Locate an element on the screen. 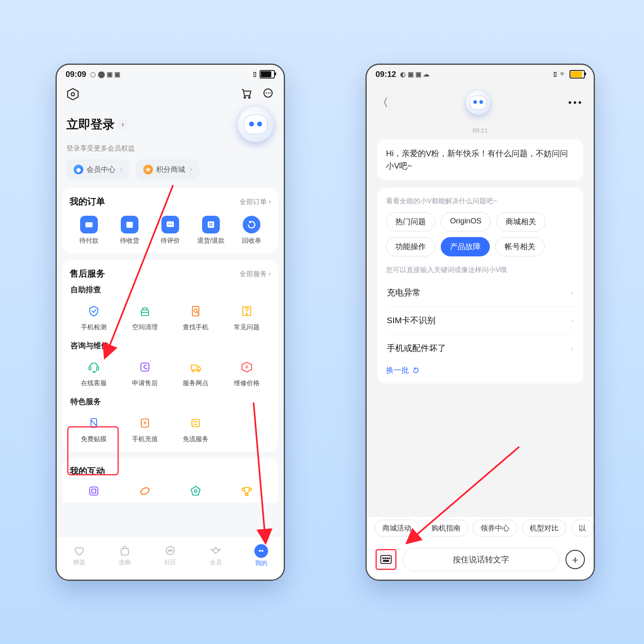 The width and height of the screenshot is (644, 644). input-bar: 按住说话转文字 ＋ is located at coordinates (480, 559).